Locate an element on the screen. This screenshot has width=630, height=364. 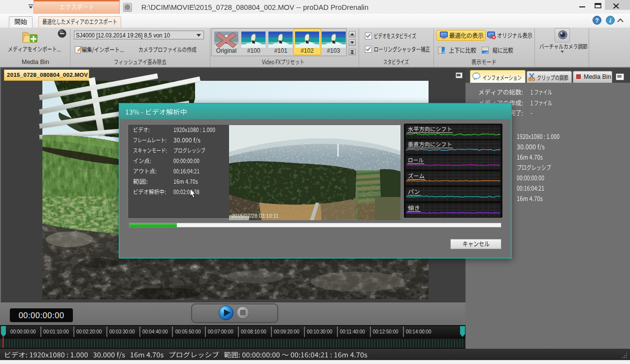
svg-text: 2015/07/28 03:10:11 is located at coordinates (255, 216).